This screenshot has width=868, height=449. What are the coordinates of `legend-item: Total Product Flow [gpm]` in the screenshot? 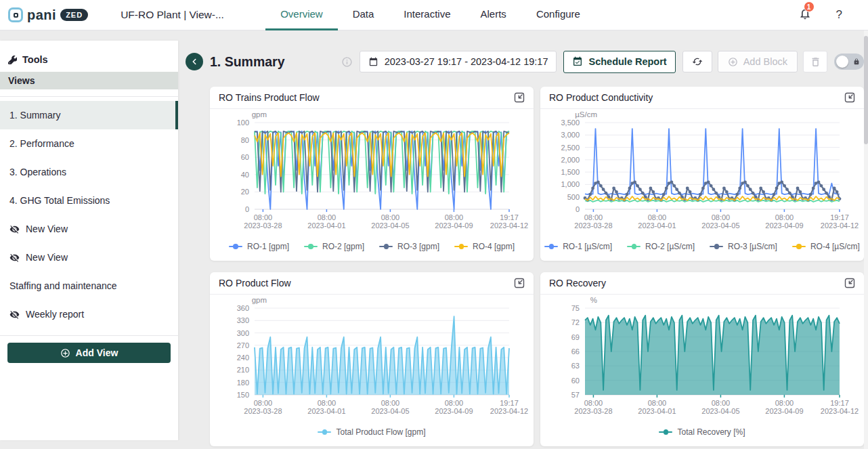 It's located at (371, 432).